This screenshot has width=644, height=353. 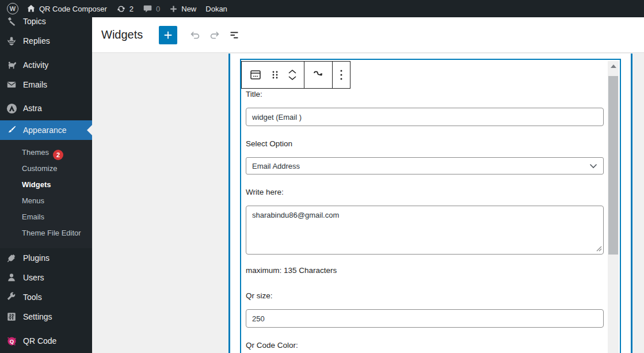 I want to click on wordpress-logo-icon: W, so click(x=13, y=9).